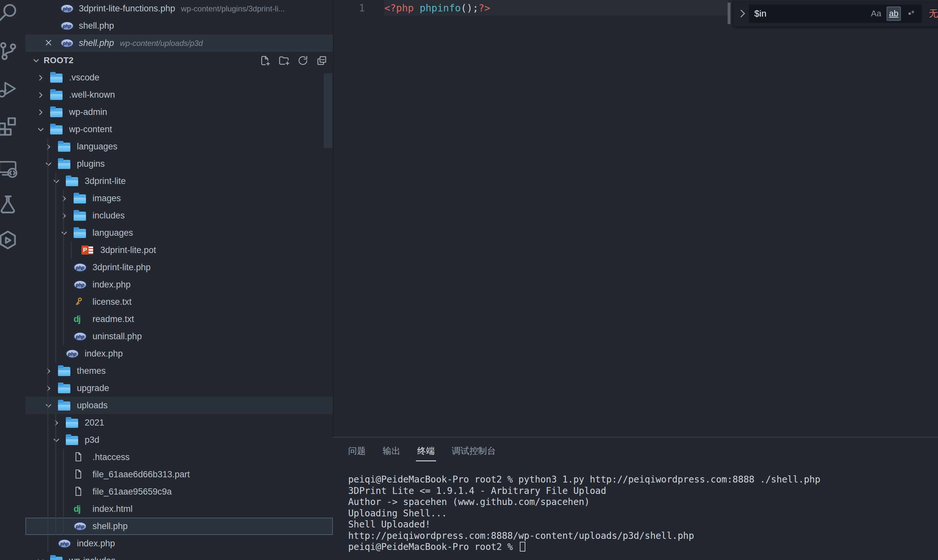  What do you see at coordinates (179, 164) in the screenshot?
I see `tree-item-plugins: plugins` at bounding box center [179, 164].